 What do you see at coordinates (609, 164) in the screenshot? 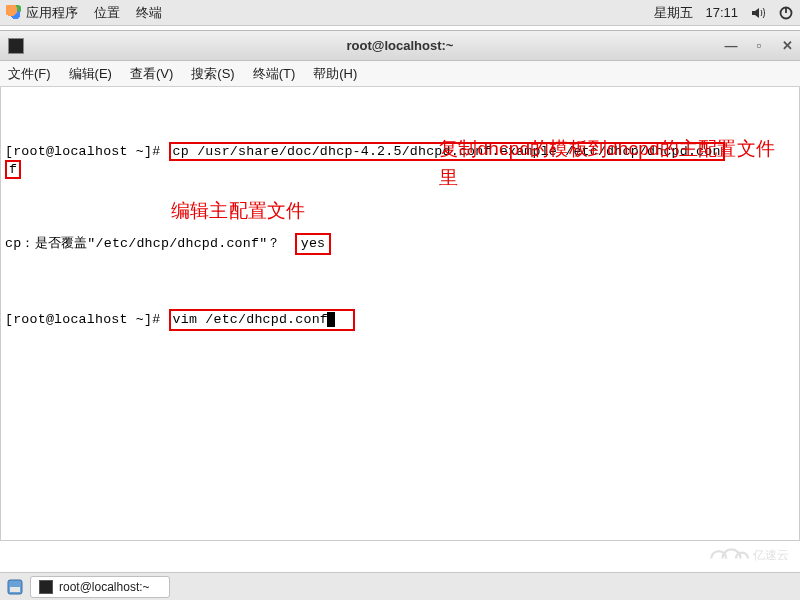
I see `annotation-right: 复制dhcpd的模板到dhcpd的主配置文件里` at bounding box center [609, 164].